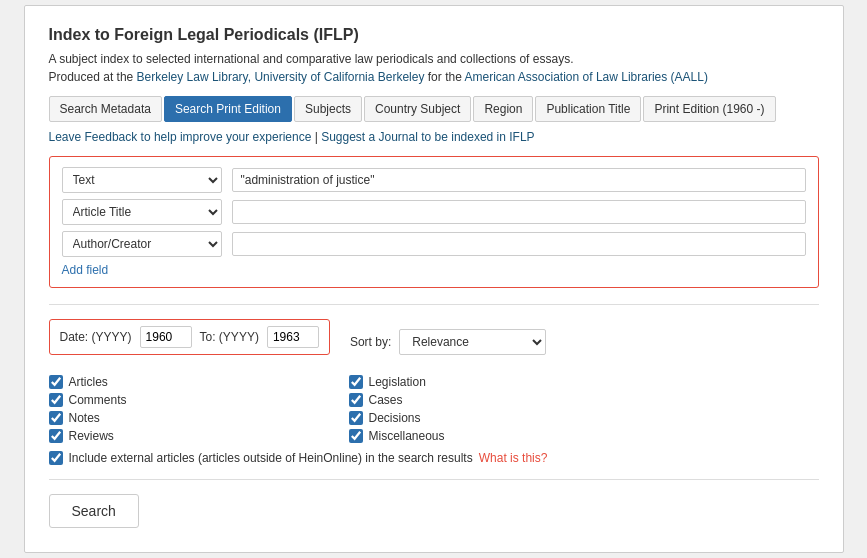 Image resolution: width=867 pixels, height=558 pixels. What do you see at coordinates (293, 337) in the screenshot?
I see `date-to-input` at bounding box center [293, 337].